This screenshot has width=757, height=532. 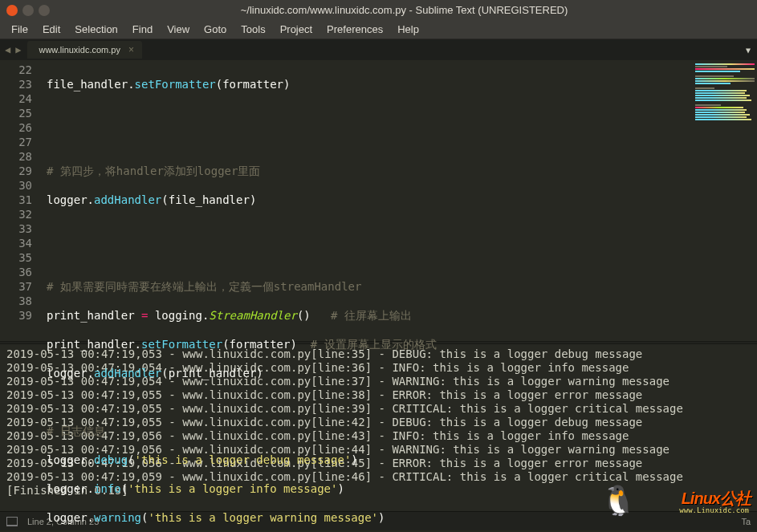 I want to click on line-number: 26, so click(x=16, y=128).